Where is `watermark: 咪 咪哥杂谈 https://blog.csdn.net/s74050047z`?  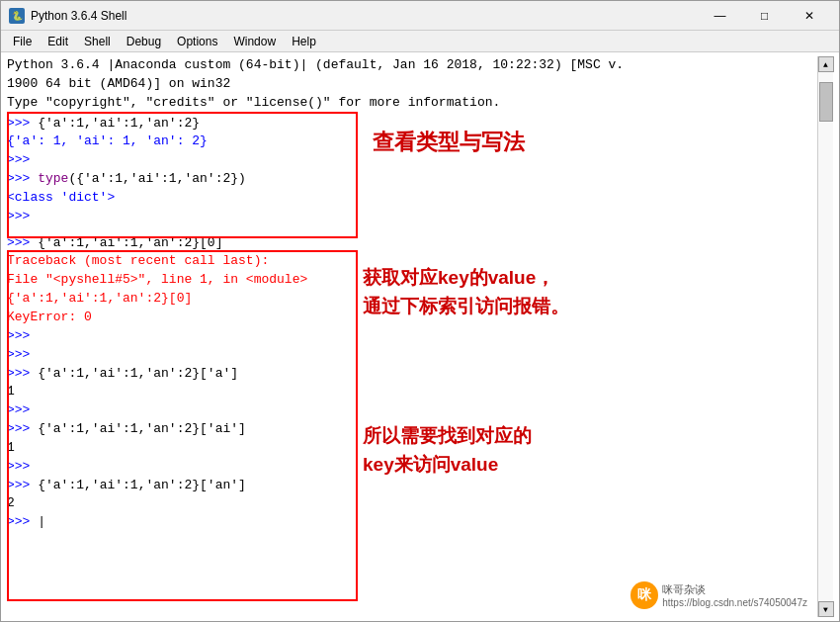
watermark: 咪 咪哥杂谈 https://blog.csdn.net/s74050047z is located at coordinates (719, 595).